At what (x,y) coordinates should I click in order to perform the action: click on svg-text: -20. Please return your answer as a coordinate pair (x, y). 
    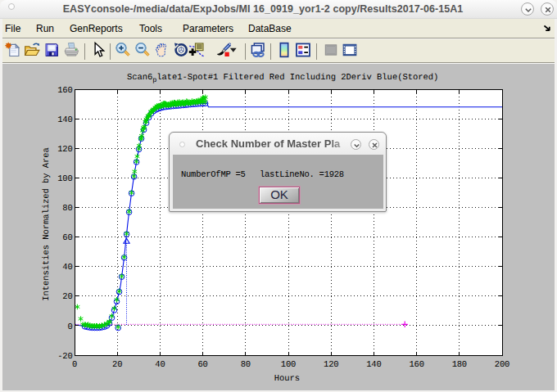
    Looking at the image, I should click on (65, 357).